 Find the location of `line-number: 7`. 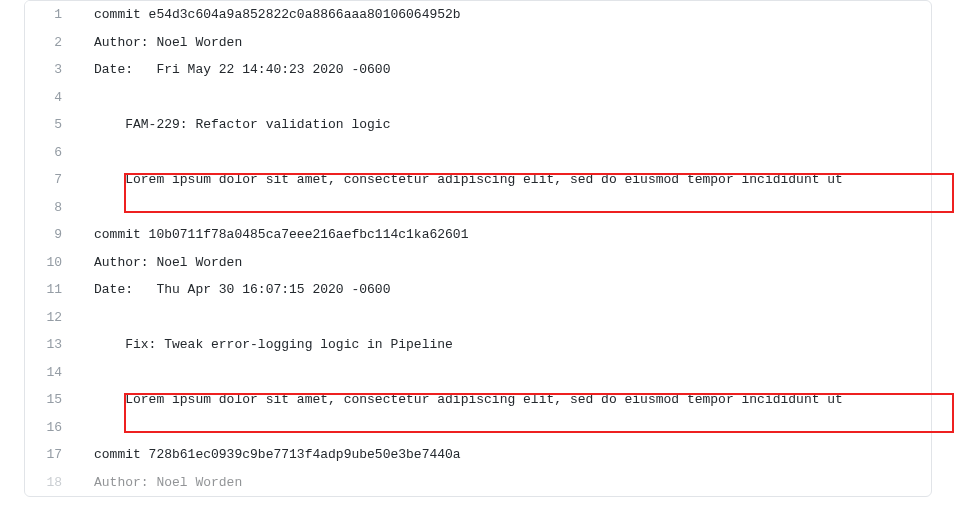

line-number: 7 is located at coordinates (52, 180).